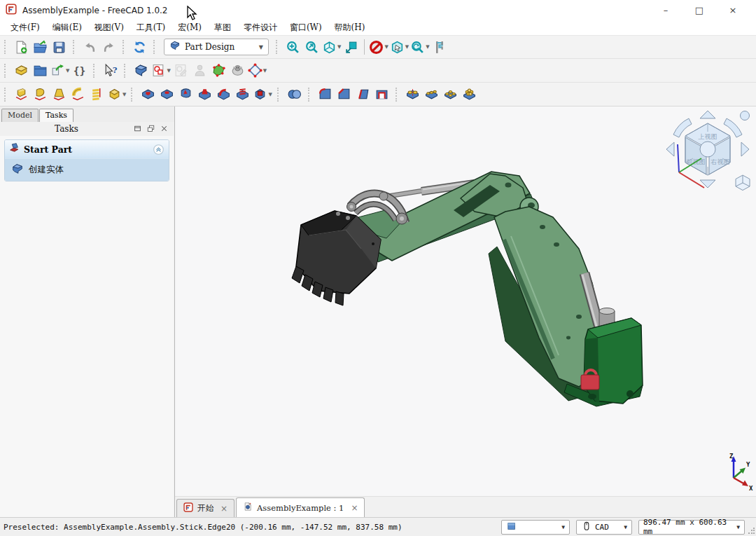  What do you see at coordinates (378, 10) in the screenshot?
I see `titlebar: AssemblyExample - FreeCAD 1.0.2 – □ ×` at bounding box center [378, 10].